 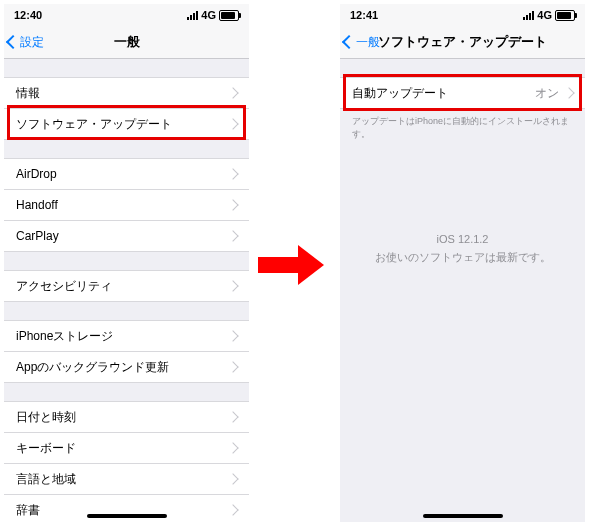 I want to click on row-auto-update: 自動アップデート オン, so click(x=462, y=93).